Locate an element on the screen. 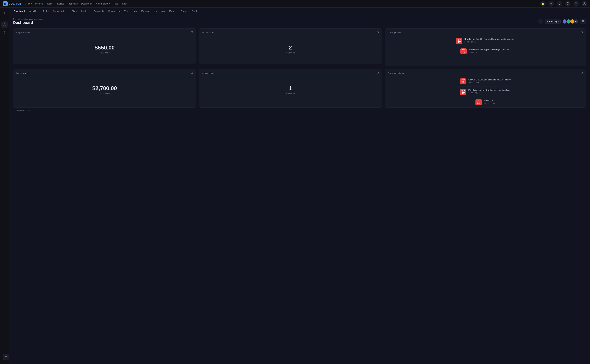  proposal-count-card: Proposal count 2 Total count is located at coordinates (290, 46).